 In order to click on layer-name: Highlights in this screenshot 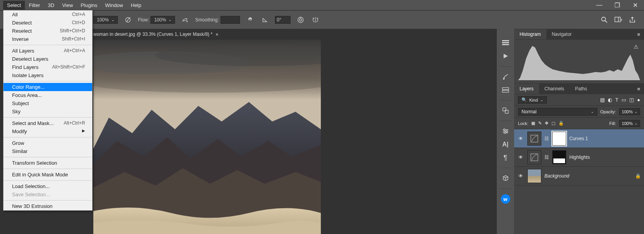, I will do `click(605, 157)`.